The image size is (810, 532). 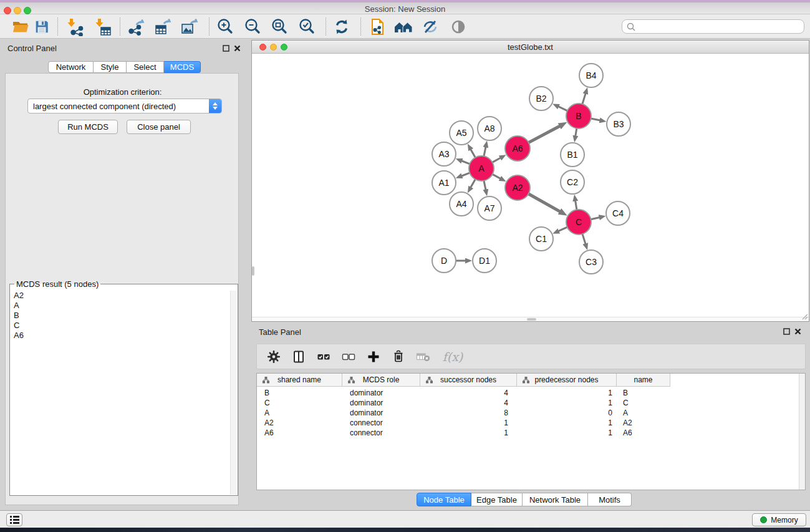 I want to click on hide-graphics-details-button, so click(x=430, y=26).